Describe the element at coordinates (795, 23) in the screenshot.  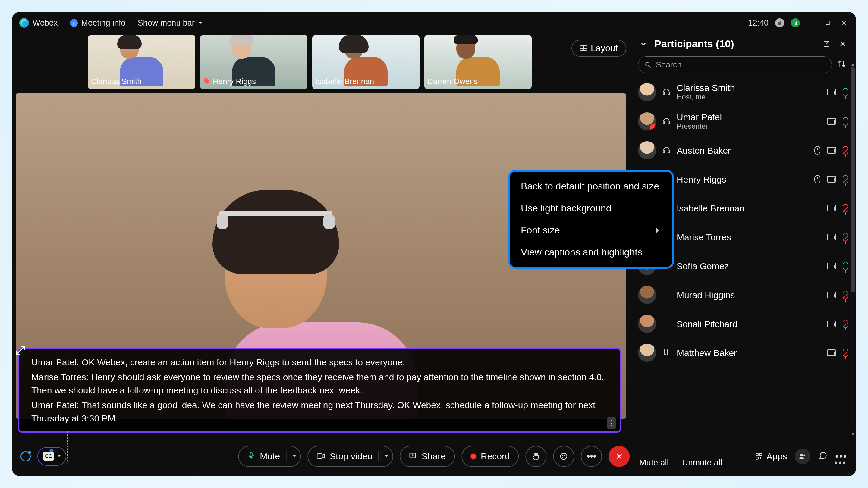
I see `network-status-icon` at that location.